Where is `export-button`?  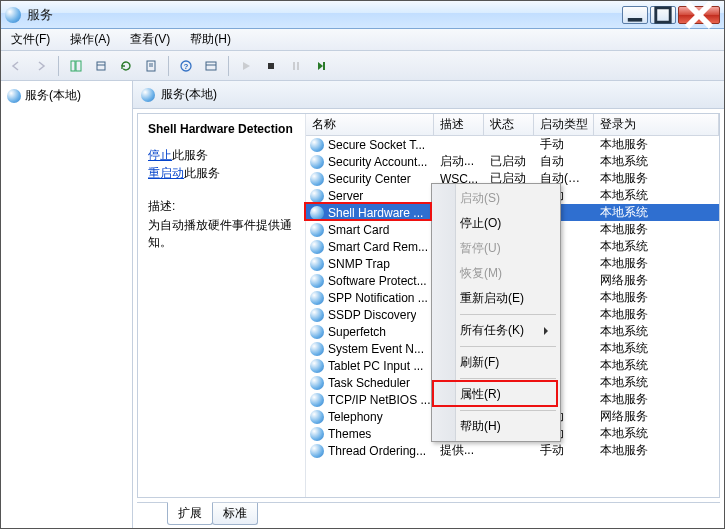 export-button is located at coordinates (101, 66).